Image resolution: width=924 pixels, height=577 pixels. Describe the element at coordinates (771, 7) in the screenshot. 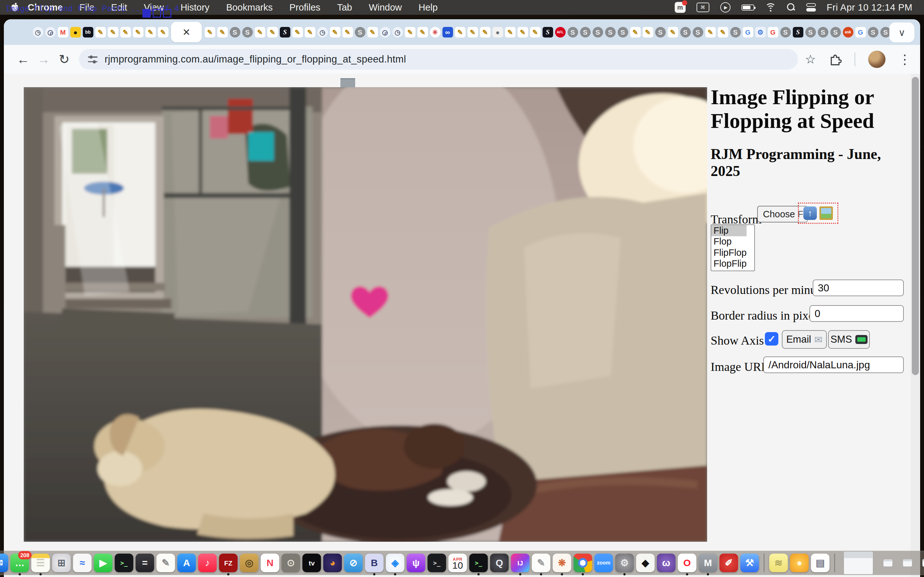

I see `wifi-icon` at that location.